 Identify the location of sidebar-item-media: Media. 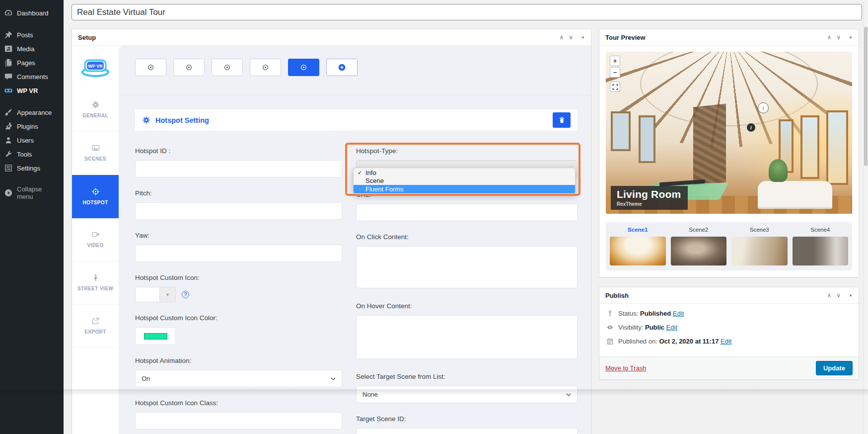
(32, 49).